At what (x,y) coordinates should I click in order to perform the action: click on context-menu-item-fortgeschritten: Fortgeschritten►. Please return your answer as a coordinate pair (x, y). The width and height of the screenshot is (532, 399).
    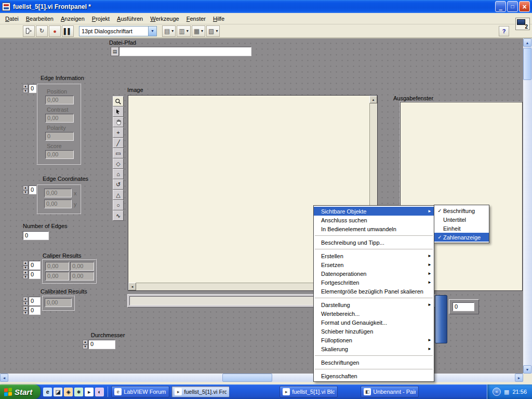
    Looking at the image, I should click on (374, 283).